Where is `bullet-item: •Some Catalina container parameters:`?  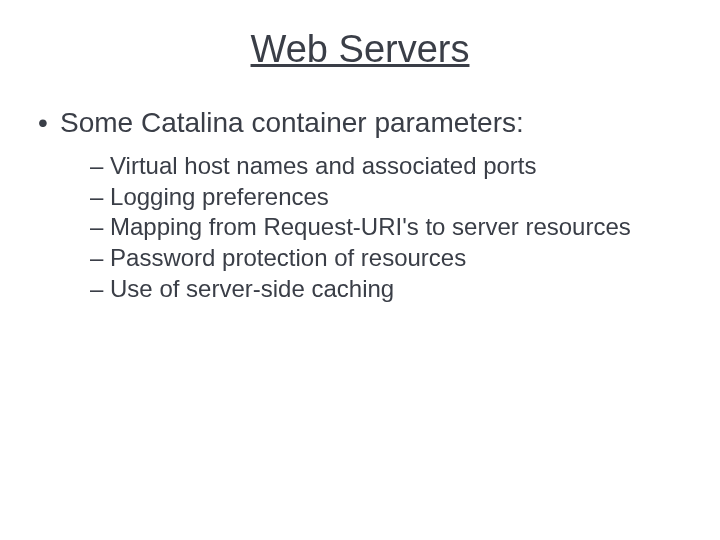 bullet-item: •Some Catalina container parameters: is located at coordinates (363, 123).